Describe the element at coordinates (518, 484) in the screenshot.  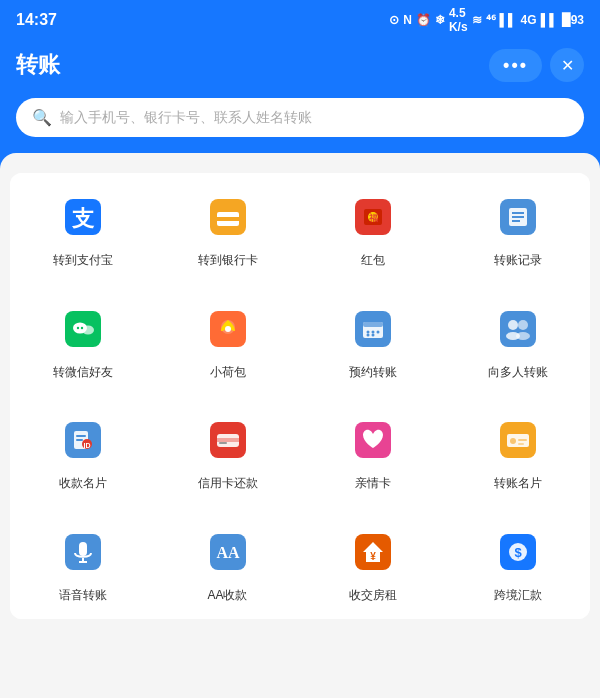
I see `bizcard-label: 转账名片` at that location.